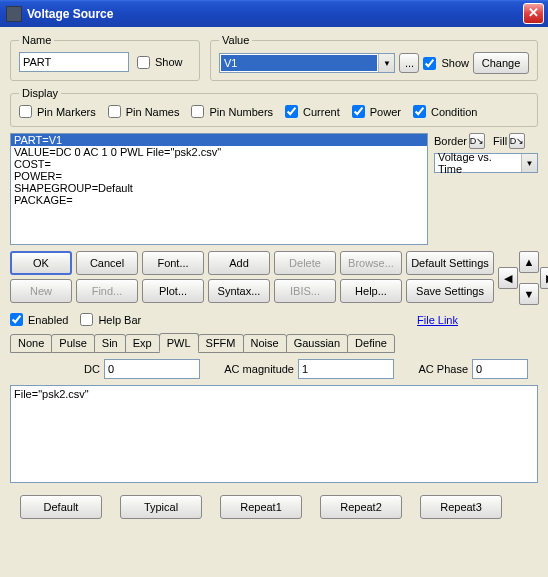  What do you see at coordinates (144, 62) in the screenshot?
I see `name-show-checkbox` at bounding box center [144, 62].